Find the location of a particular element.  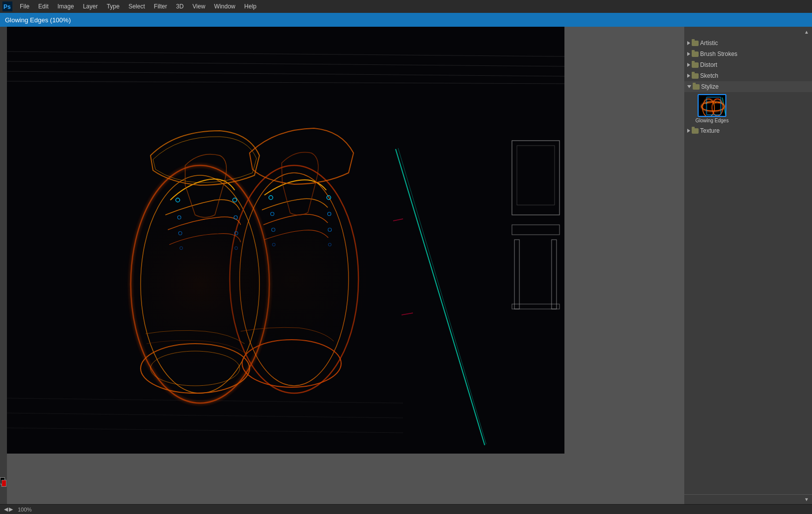

menu-window: Window is located at coordinates (225, 6).